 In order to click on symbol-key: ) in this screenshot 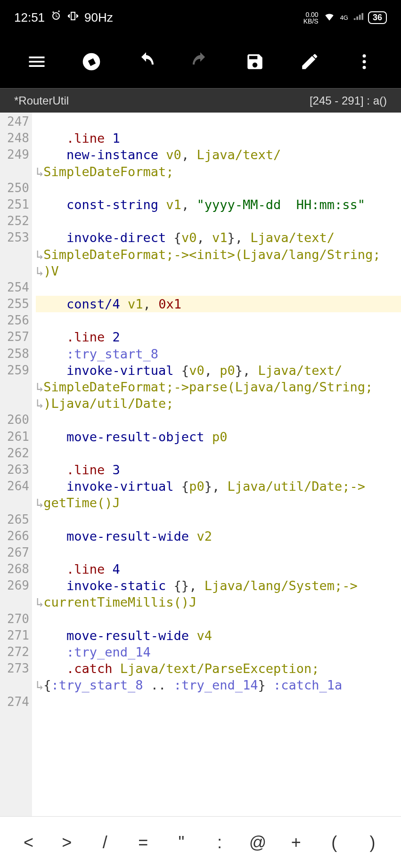, I will do `click(372, 843)`.